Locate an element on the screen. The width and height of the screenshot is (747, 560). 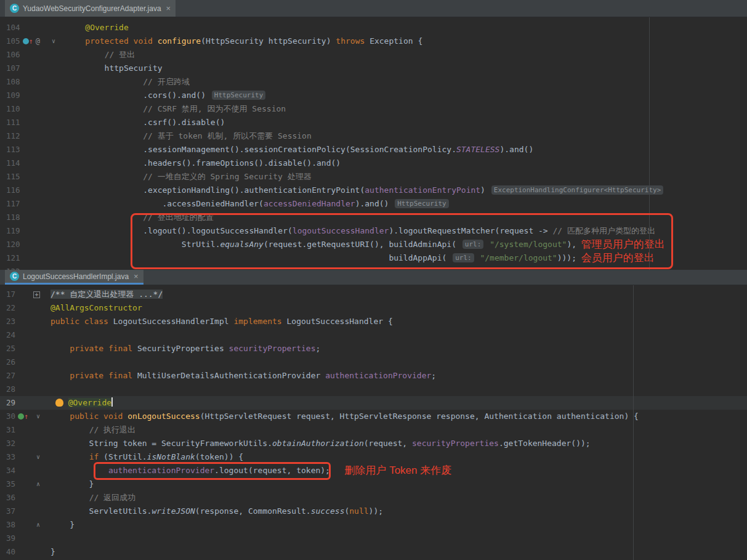
code-line: 108 // 开启跨域 is located at coordinates (373, 82).